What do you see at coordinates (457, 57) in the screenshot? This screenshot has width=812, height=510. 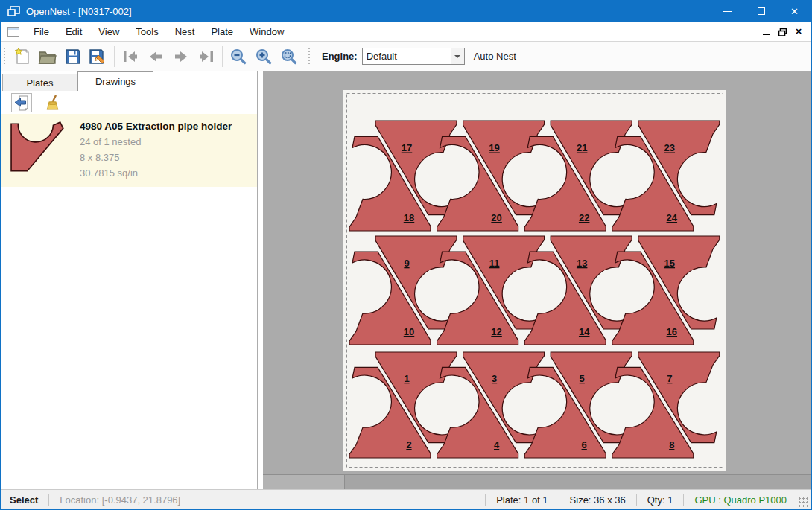 I see `chevron-down-icon` at bounding box center [457, 57].